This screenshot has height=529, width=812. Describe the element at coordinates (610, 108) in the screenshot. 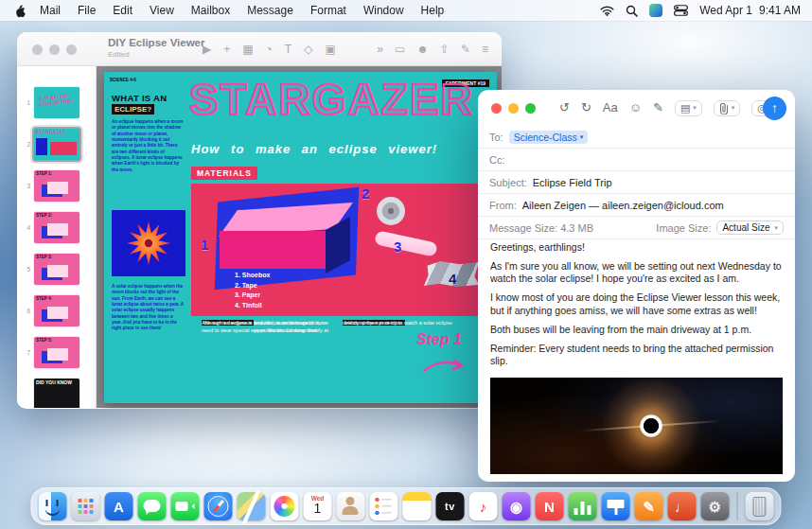

I see `format-text-icon: Aa` at that location.